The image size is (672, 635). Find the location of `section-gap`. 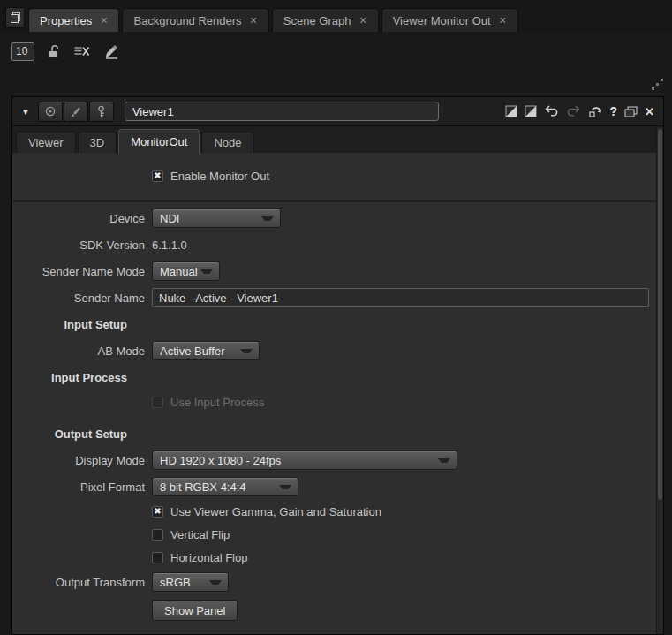

section-gap is located at coordinates (337, 417).